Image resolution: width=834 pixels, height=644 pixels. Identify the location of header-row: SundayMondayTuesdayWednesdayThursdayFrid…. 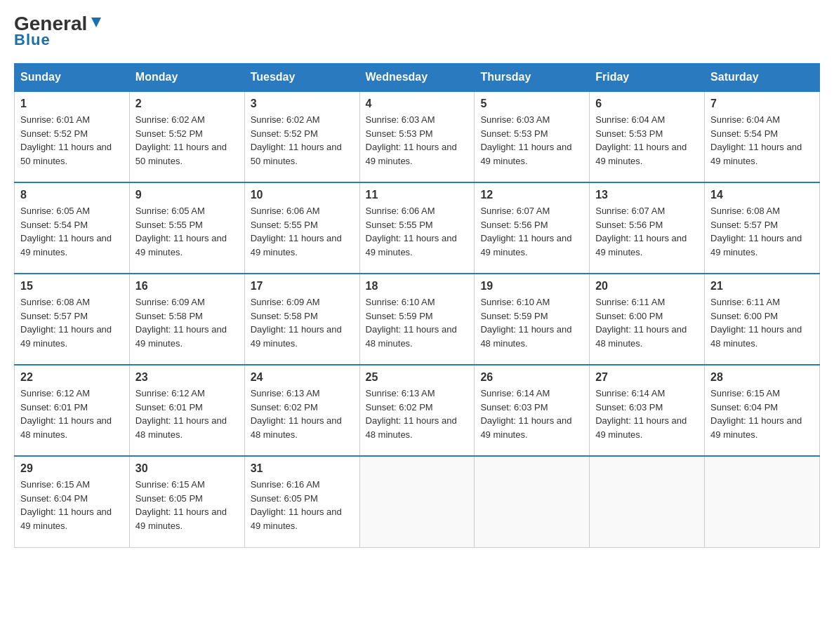
(417, 78).